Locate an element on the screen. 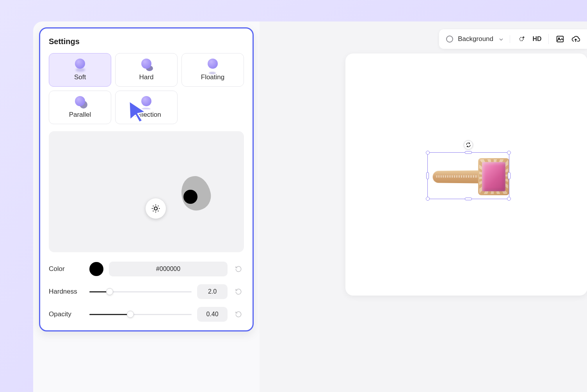 This screenshot has width=587, height=392. resize-handle-nw is located at coordinates (428, 153).